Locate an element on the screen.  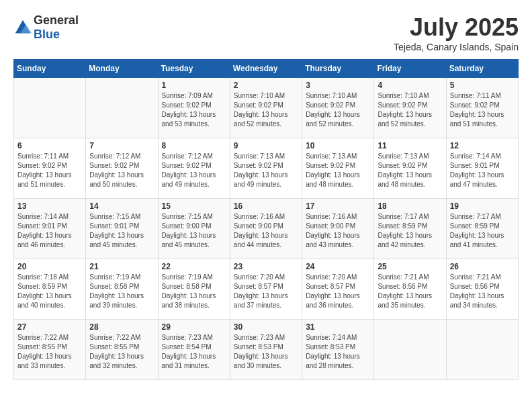
calendar-cell-w1d7: 5Sunrise: 7:11 AMSunset: 9:02 PMDaylight… is located at coordinates (482, 108).